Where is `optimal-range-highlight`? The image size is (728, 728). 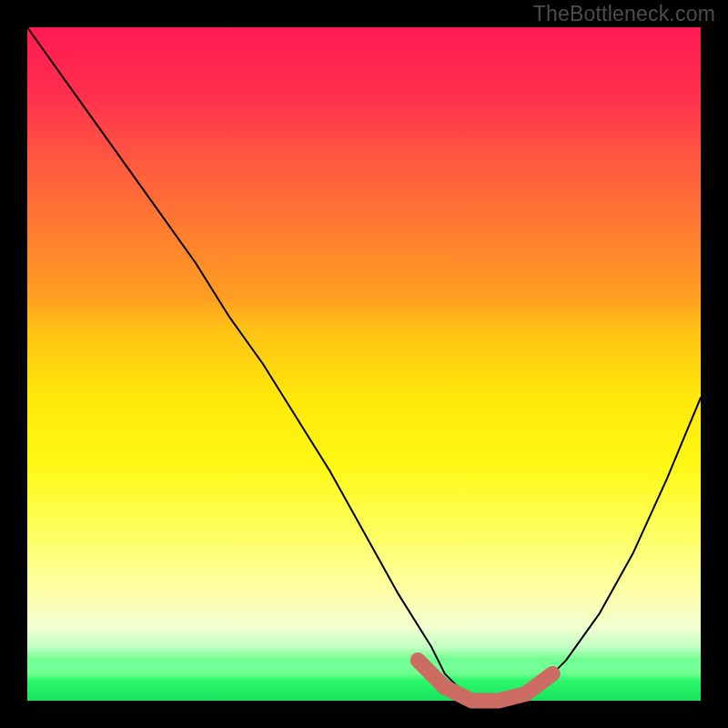 optimal-range-highlight is located at coordinates (485, 681).